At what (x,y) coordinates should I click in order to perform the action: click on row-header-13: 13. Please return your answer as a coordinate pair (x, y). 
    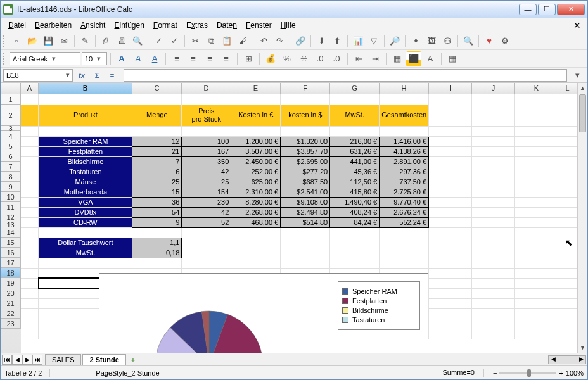
    Looking at the image, I should click on (11, 225).